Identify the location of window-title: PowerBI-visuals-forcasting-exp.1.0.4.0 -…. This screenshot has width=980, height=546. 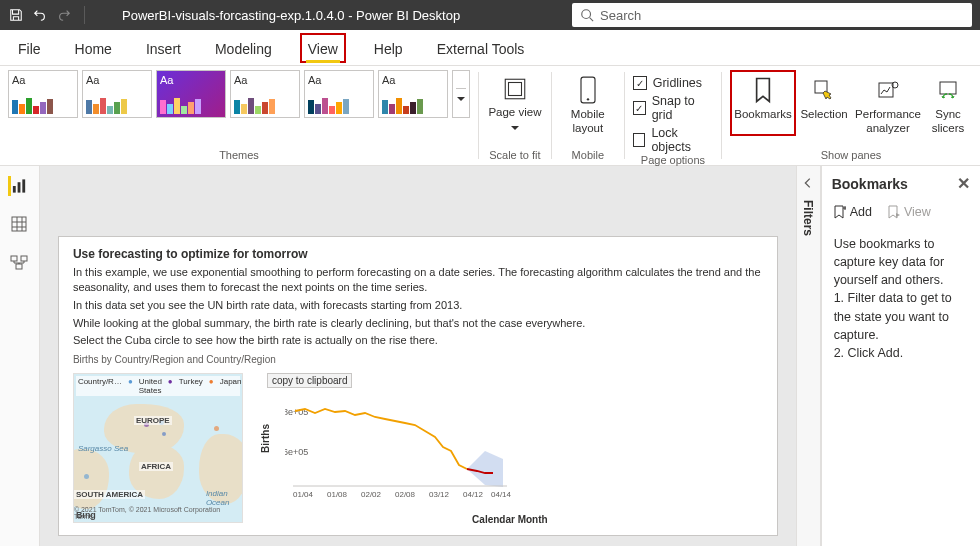
(291, 16).